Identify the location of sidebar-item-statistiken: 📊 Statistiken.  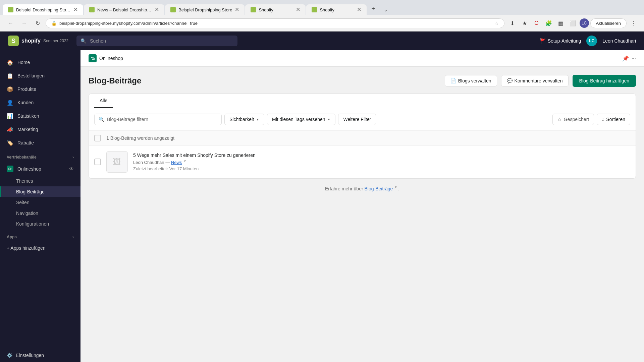
(40, 116).